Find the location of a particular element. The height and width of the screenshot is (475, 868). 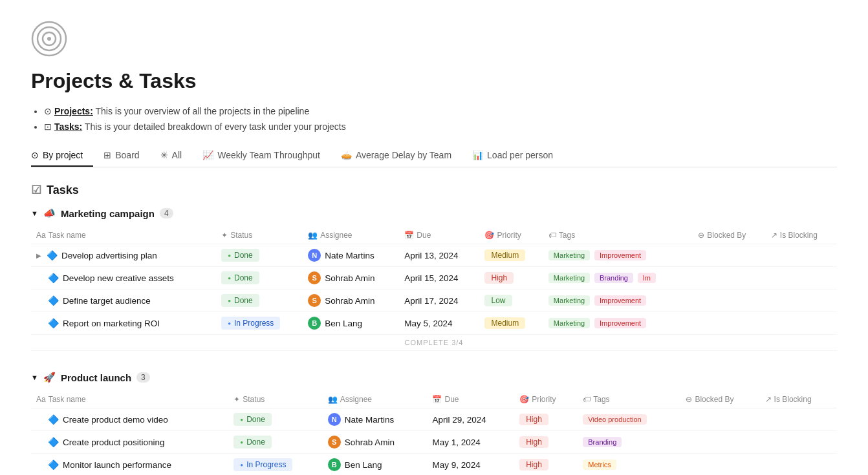

tab-all: ✳ All is located at coordinates (171, 156).